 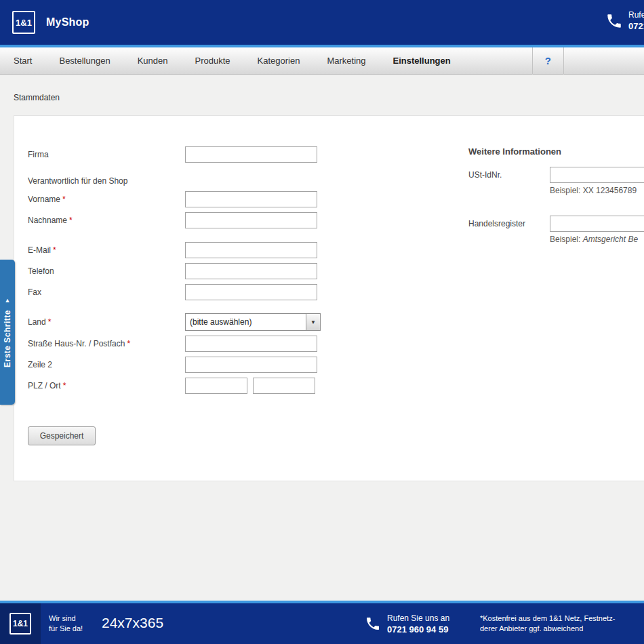 What do you see at coordinates (509, 224) in the screenshot?
I see `handelsregister-label: Handelsregister` at bounding box center [509, 224].